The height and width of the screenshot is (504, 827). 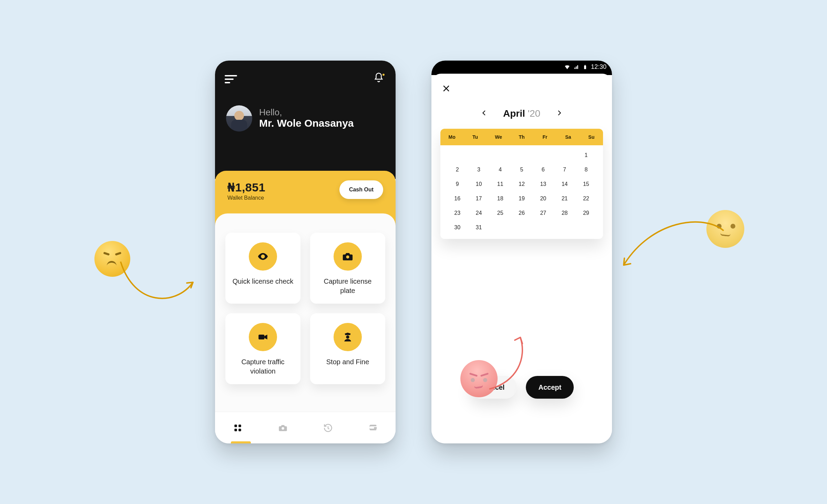 What do you see at coordinates (559, 114) in the screenshot?
I see `next-month-button` at bounding box center [559, 114].